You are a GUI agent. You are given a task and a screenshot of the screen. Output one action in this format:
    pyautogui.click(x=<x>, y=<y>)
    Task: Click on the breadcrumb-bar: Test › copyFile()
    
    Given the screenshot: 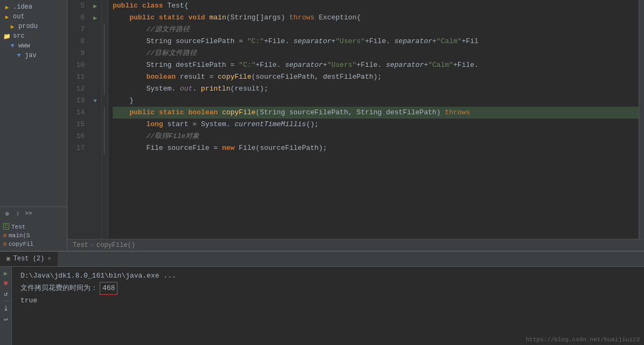 What is the action you would take?
    pyautogui.click(x=356, y=245)
    